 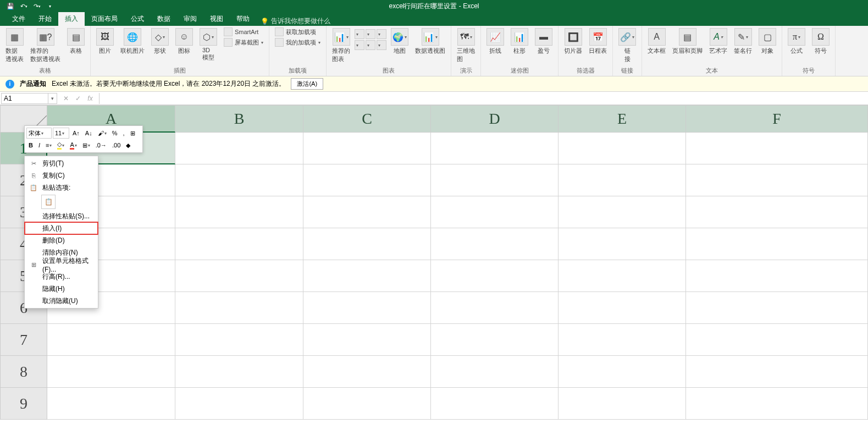 What do you see at coordinates (62, 277) in the screenshot?
I see `menu-row-height: 行高(R)...` at bounding box center [62, 277].